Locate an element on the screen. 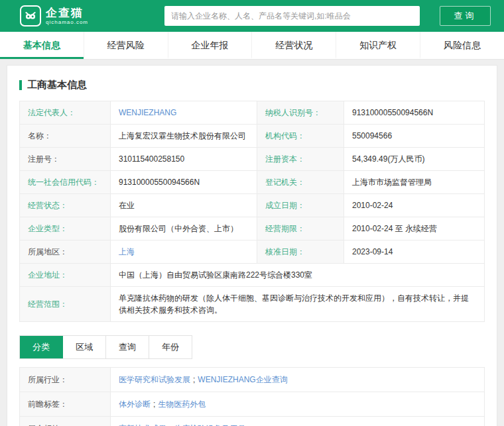 Image resolution: width=504 pixels, height=426 pixels. tag-link: 生物医药外包 is located at coordinates (182, 404).